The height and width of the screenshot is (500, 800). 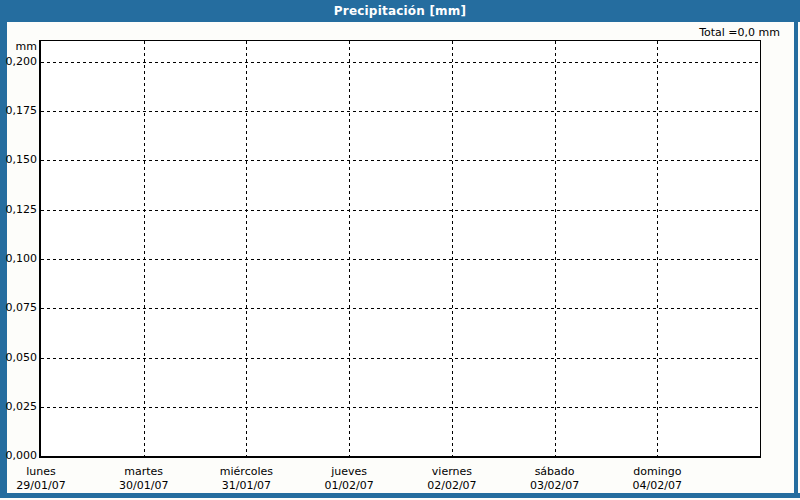 What do you see at coordinates (657, 472) in the screenshot?
I see `day-name: domingo` at bounding box center [657, 472].